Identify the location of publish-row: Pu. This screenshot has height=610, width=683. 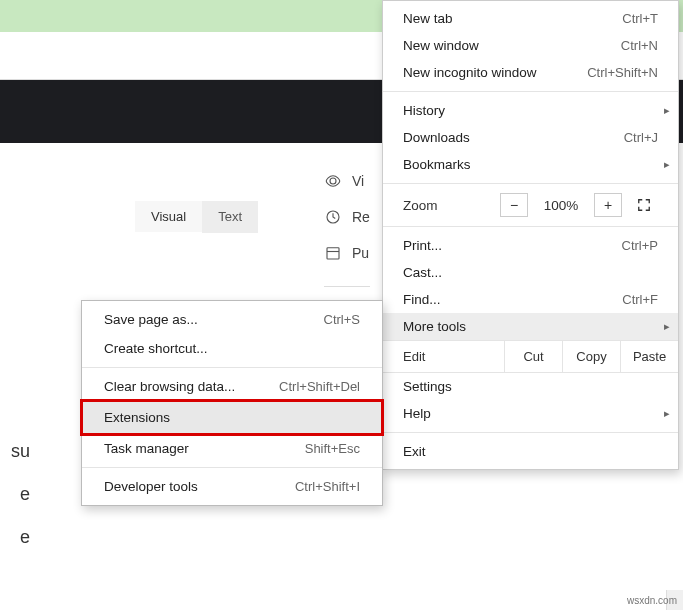
(347, 253).